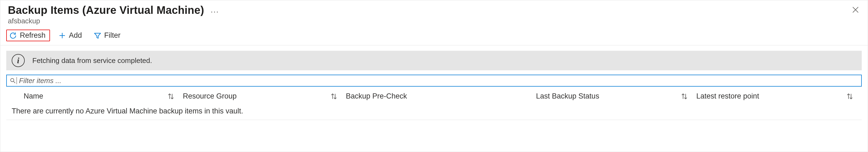 This screenshot has width=868, height=152. Describe the element at coordinates (264, 96) in the screenshot. I see `column-header-resource-group: Resource Group` at that location.